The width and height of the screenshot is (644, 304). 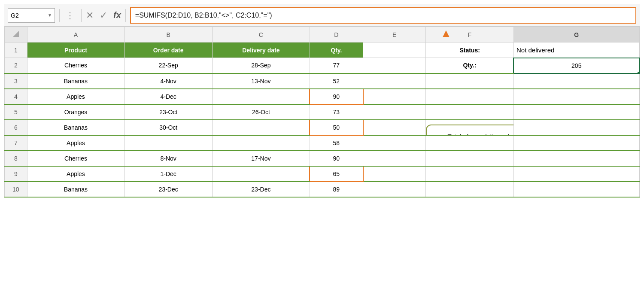 I want to click on cell-a8: Cherries, so click(x=76, y=158).